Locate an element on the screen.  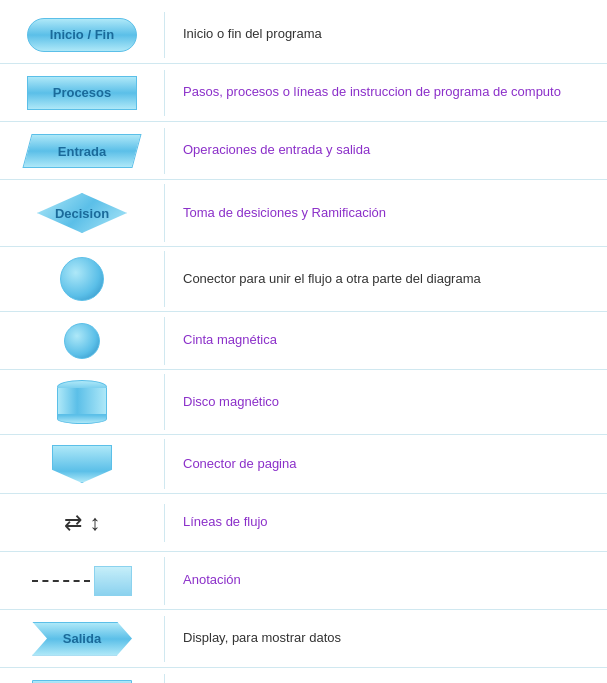
shape-conector-pagina is located at coordinates (82, 464).